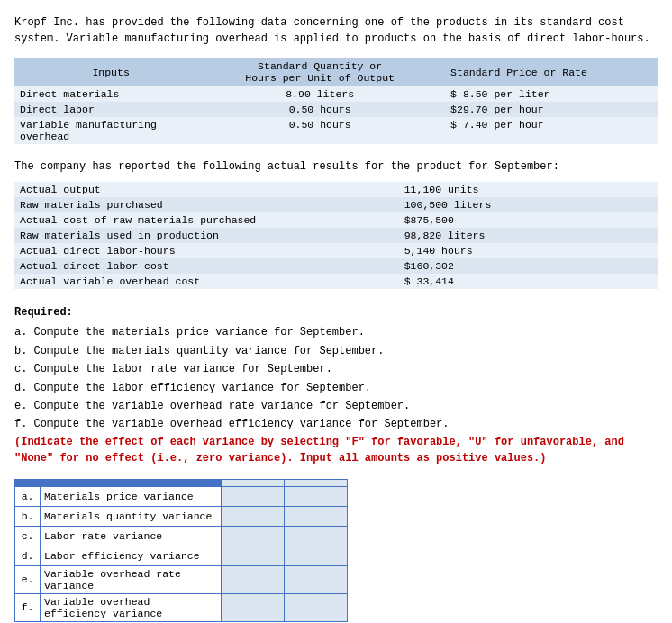 This screenshot has width=672, height=623. What do you see at coordinates (336, 406) in the screenshot?
I see `required-item: e. Compute the variable overhead rate va…` at bounding box center [336, 406].